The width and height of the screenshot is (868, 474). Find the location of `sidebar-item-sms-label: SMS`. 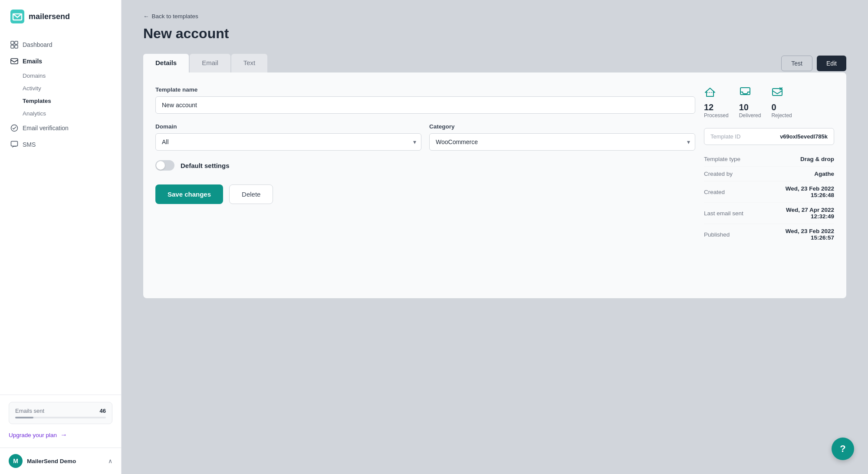

sidebar-item-sms-label: SMS is located at coordinates (29, 145).